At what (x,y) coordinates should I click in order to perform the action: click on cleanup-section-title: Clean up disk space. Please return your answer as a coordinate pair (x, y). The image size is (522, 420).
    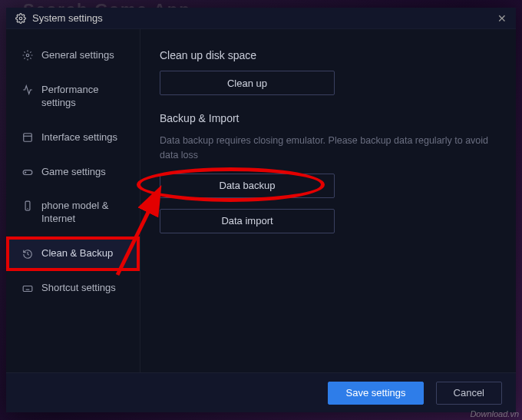
    Looking at the image, I should click on (327, 55).